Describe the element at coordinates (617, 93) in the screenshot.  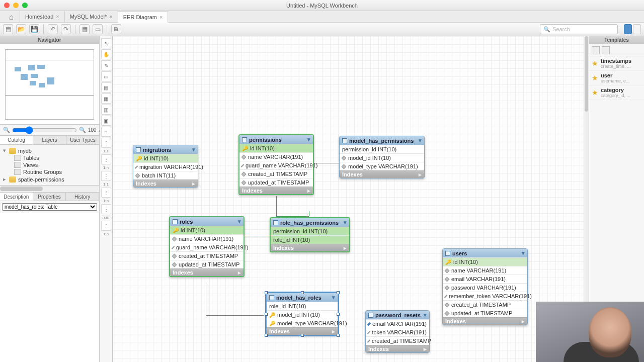
I see `template-category: ★ category category_id, ...` at that location.